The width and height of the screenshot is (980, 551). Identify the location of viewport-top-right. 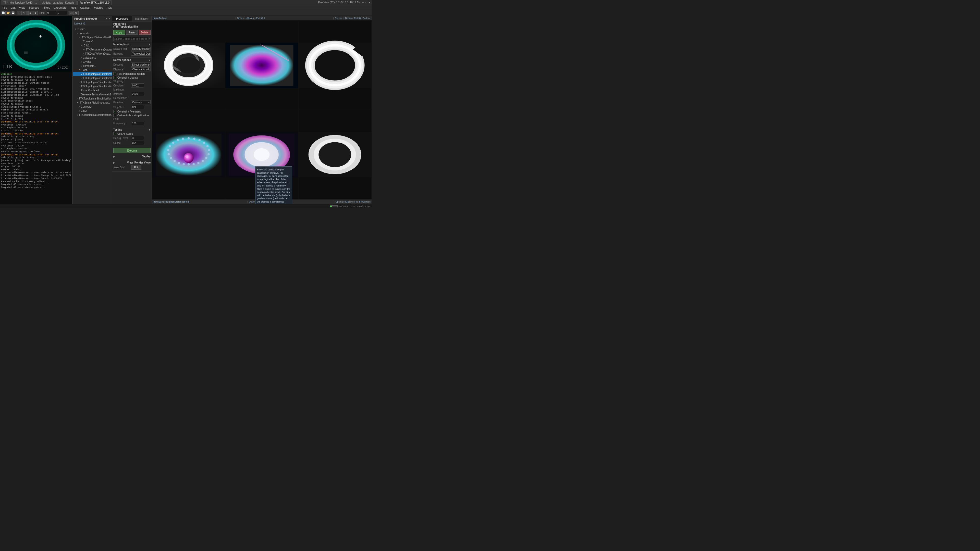
(335, 65).